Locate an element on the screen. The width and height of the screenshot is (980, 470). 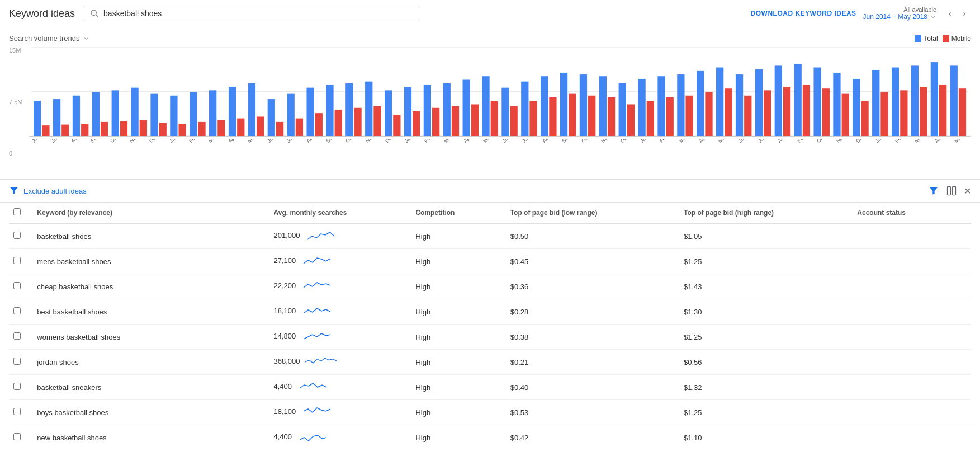
th-bid-low: Top of page bid (low range) is located at coordinates (593, 213).